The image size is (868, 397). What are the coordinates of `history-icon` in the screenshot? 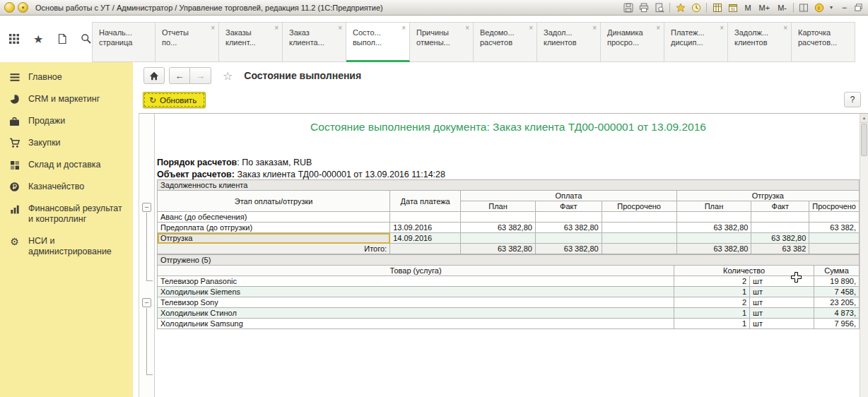 It's located at (696, 7).